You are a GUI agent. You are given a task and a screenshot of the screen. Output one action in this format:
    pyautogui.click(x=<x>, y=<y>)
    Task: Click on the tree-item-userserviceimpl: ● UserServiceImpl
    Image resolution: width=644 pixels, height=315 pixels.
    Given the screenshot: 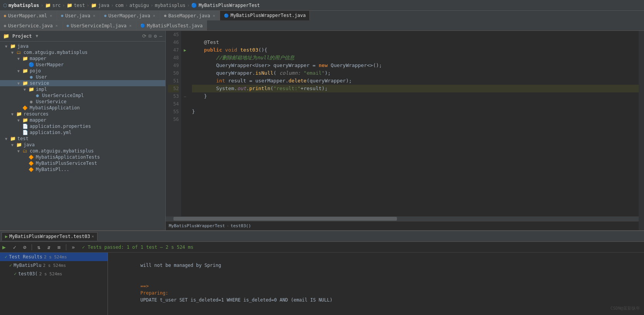 What is the action you would take?
    pyautogui.click(x=82, y=96)
    